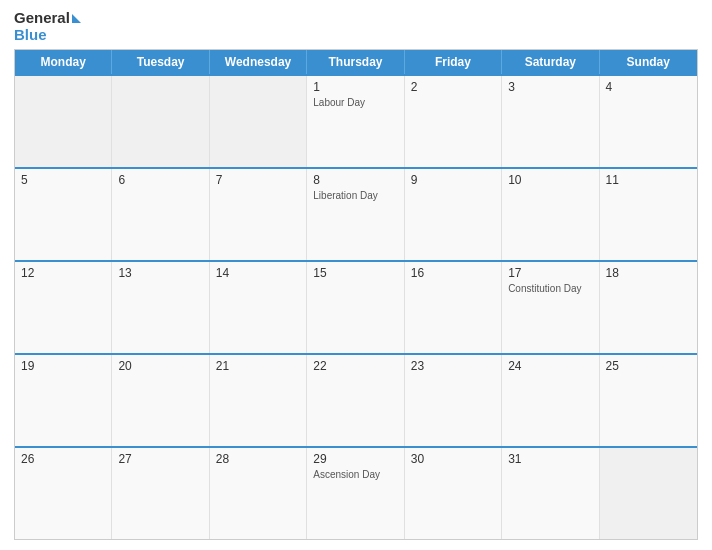 This screenshot has height=550, width=712. What do you see at coordinates (160, 62) in the screenshot?
I see `cal-header-tuesday: Tuesday` at bounding box center [160, 62].